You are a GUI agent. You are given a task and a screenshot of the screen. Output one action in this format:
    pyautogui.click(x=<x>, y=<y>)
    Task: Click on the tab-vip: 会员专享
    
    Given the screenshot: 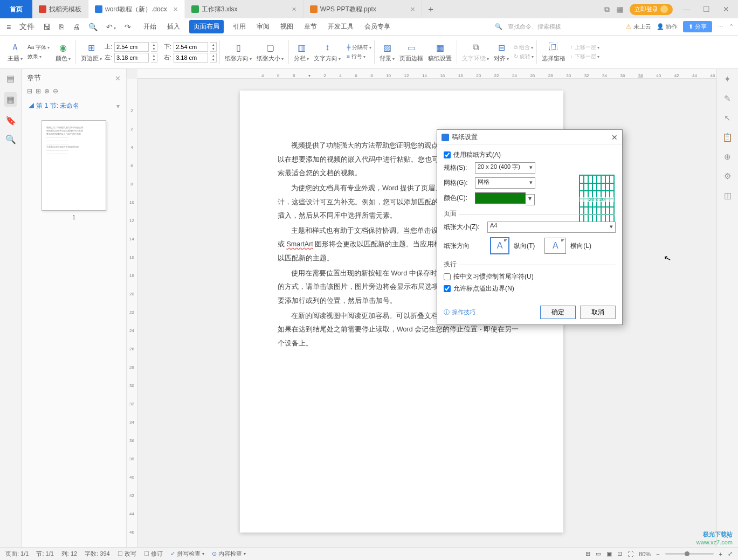 What is the action you would take?
    pyautogui.click(x=377, y=27)
    